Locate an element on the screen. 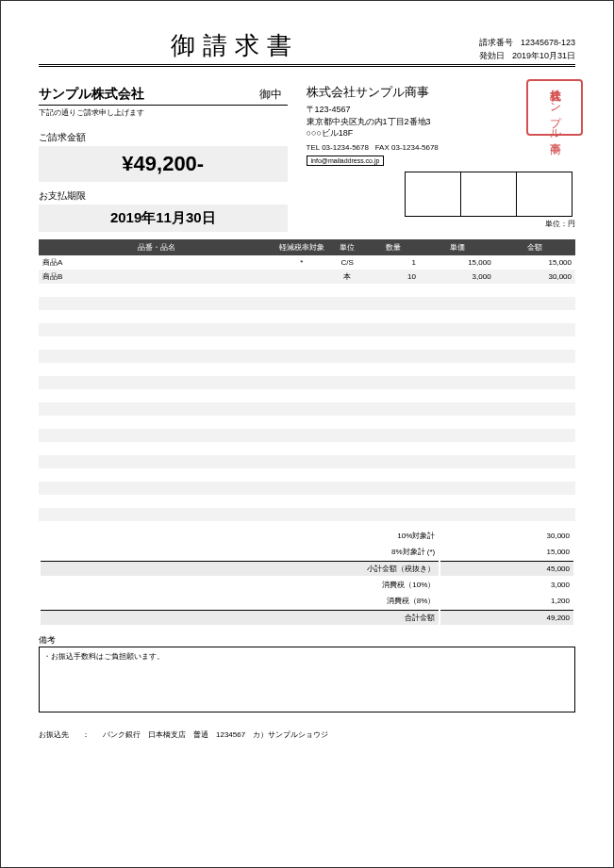  upper-section: サンプル株式会社 御中 下記の通りご請求申し上げます ご請求金額 ¥49,200… is located at coordinates (307, 158).